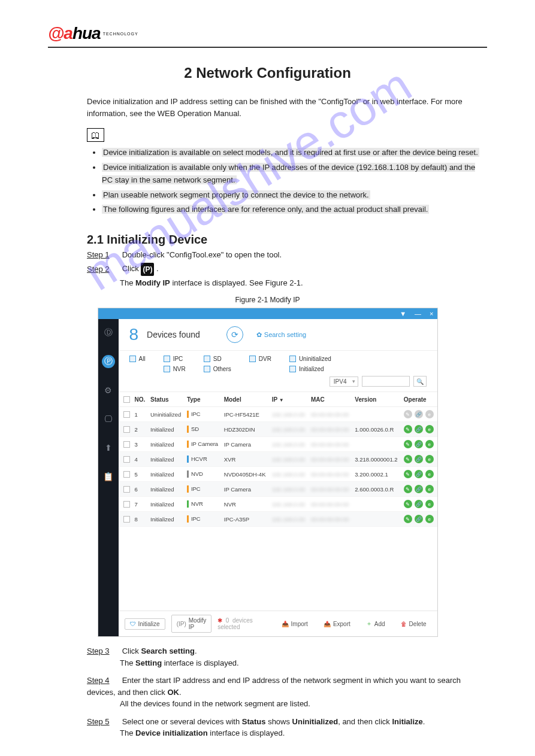 The image size is (535, 756). Describe the element at coordinates (175, 359) in the screenshot. I see `filter-ipc: IPC` at that location.